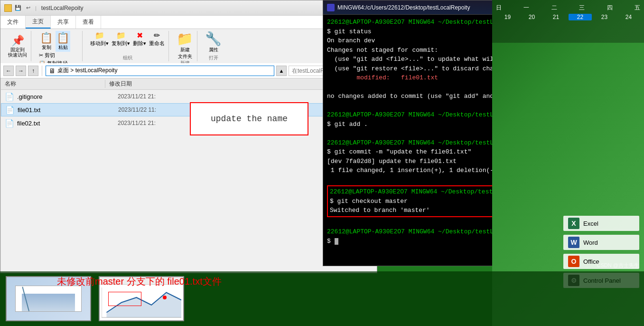 Image resolution: width=644 pixels, height=326 pixels. I want to click on tab-view: 查看, so click(88, 22).